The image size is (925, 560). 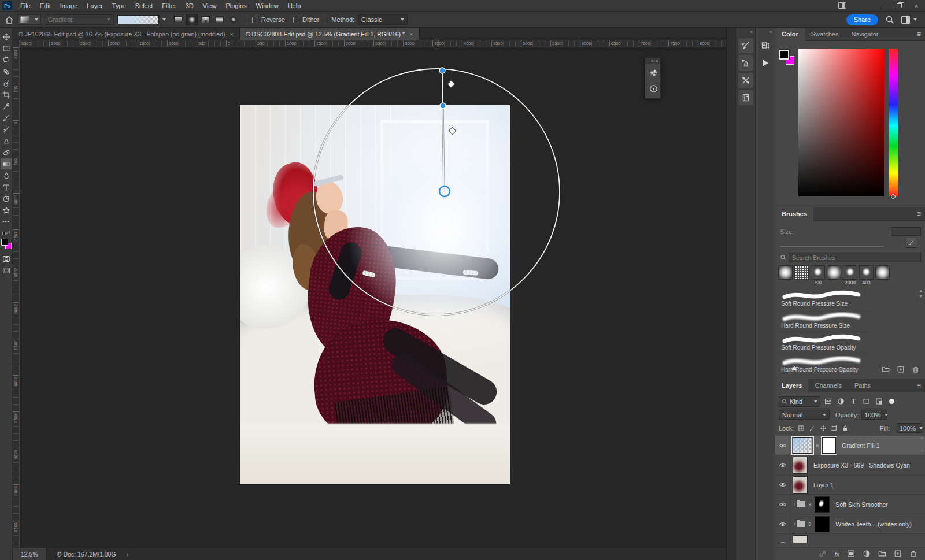 I want to click on panel-close-icon: ×, so click(x=657, y=61).